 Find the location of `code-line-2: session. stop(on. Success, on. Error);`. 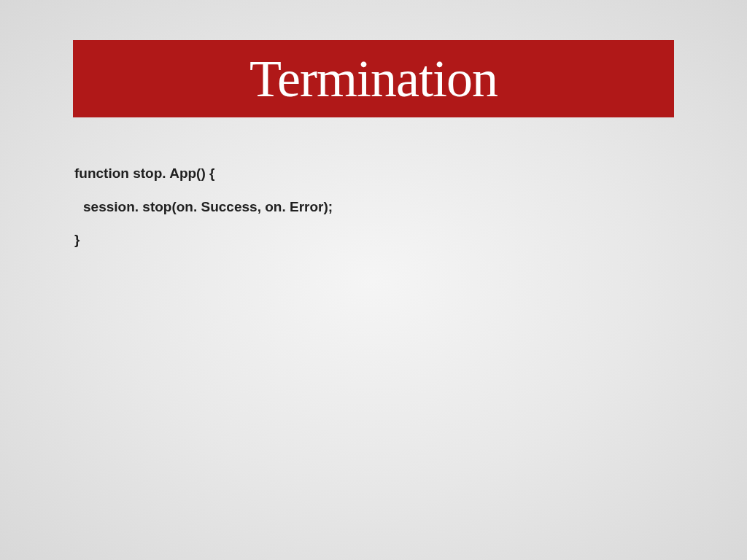

code-line-2: session. stop(on. Success, on. Error); is located at coordinates (374, 207).